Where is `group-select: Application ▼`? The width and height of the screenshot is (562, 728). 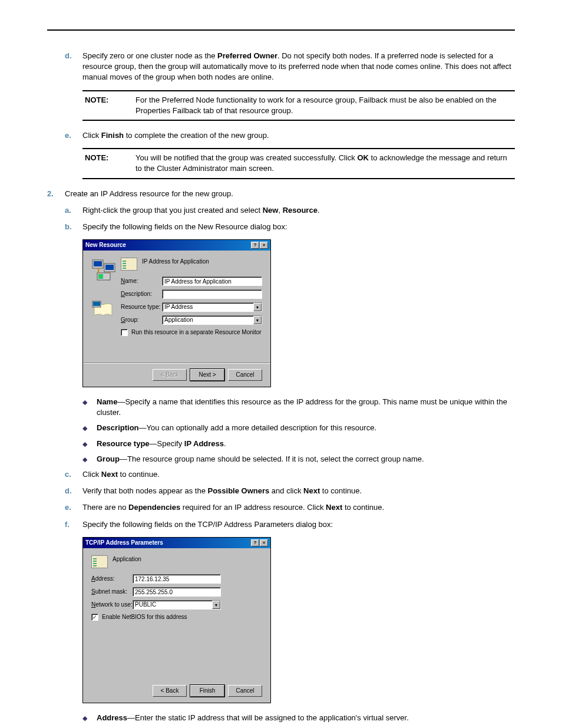
group-select: Application ▼ is located at coordinates (212, 320).